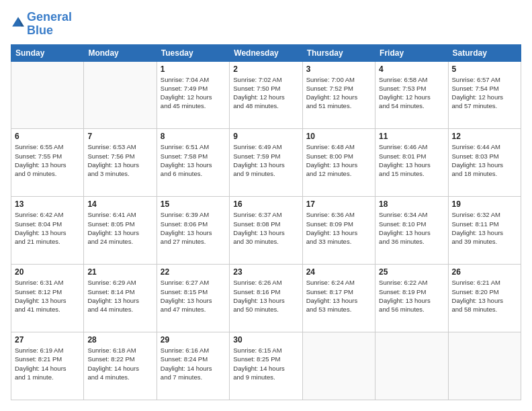 The width and height of the screenshot is (532, 411). What do you see at coordinates (120, 364) in the screenshot?
I see `day-info: Sunrise: 6:18 AM Sunset: 8:22 PM Dayligh…` at bounding box center [120, 364].